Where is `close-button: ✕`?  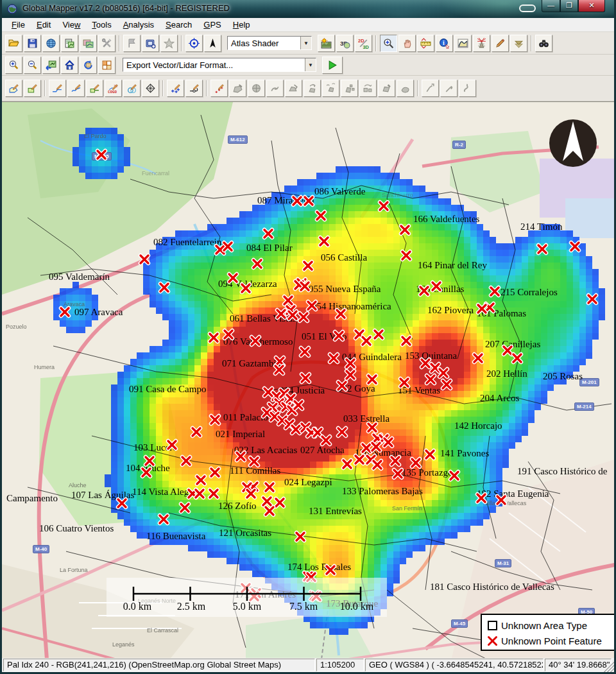
close-button: ✕ is located at coordinates (592, 6).